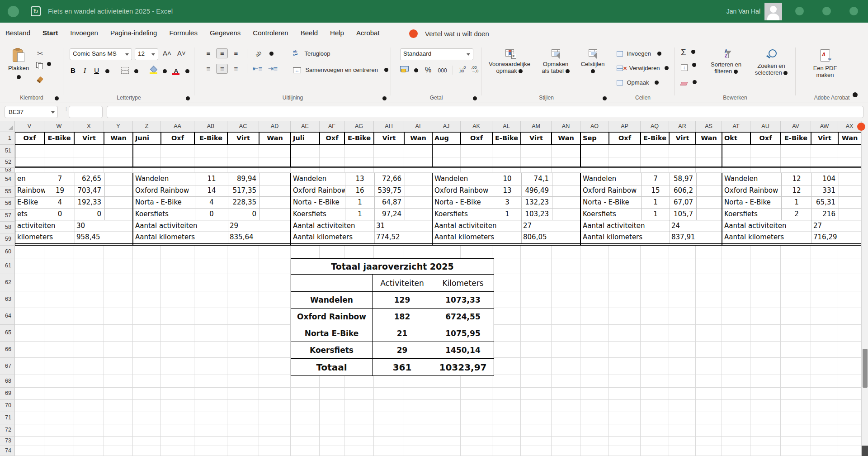 The width and height of the screenshot is (868, 456). Describe the element at coordinates (208, 69) in the screenshot. I see `align-left-button: ≡` at that location.